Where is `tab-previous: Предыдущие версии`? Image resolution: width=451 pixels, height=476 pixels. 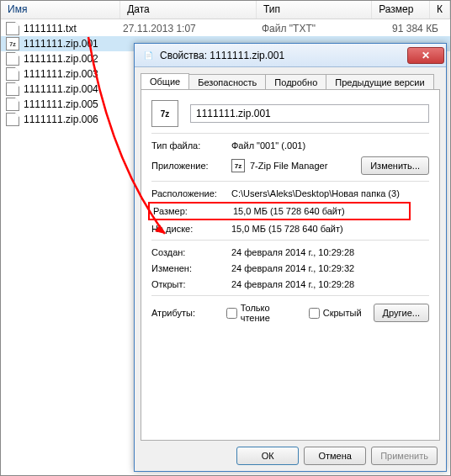 tab-previous: Предыдущие версии is located at coordinates (379, 82).